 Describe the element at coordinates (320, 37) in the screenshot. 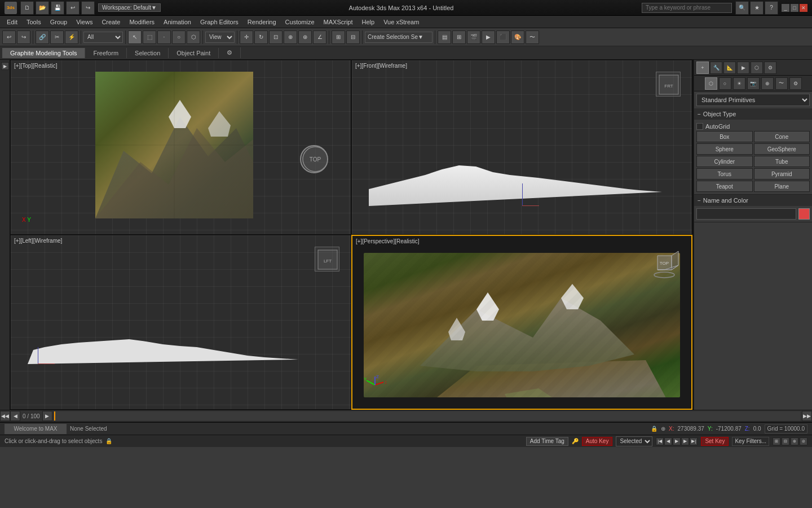

I see `angle-snap-btn: ∠` at that location.